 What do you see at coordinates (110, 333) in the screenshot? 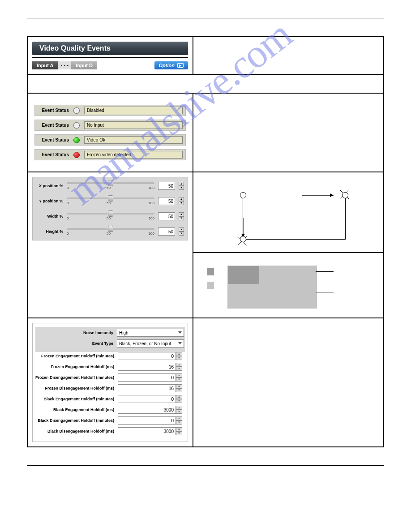
I see `noise-immunity-row: Noise Immunity High` at bounding box center [110, 333].